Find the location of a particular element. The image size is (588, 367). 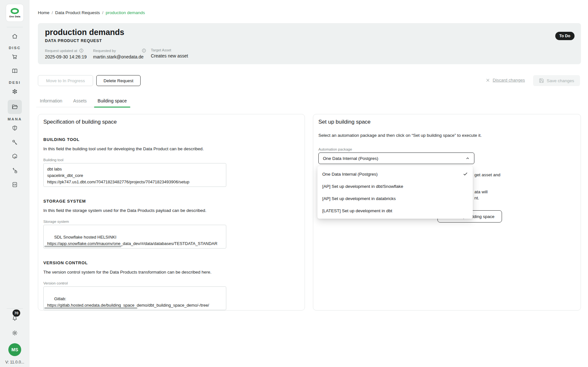

dropdown-option-label: [LATEST] Set up development in dbt is located at coordinates (357, 211).